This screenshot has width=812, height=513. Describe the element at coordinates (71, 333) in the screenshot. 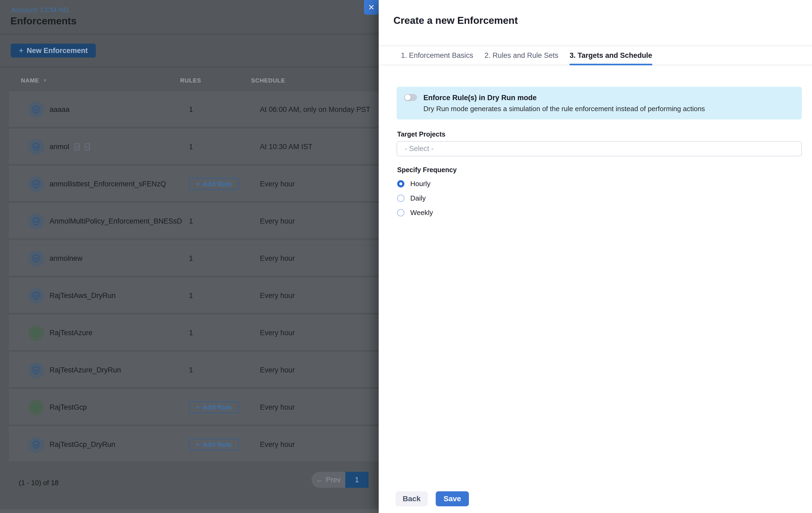

I see `enforcement-name: RajTestAzure` at that location.